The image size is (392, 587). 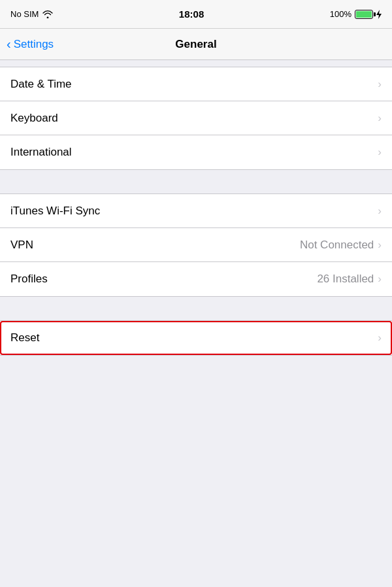 I want to click on date-time-label: Date & Time, so click(x=41, y=84).